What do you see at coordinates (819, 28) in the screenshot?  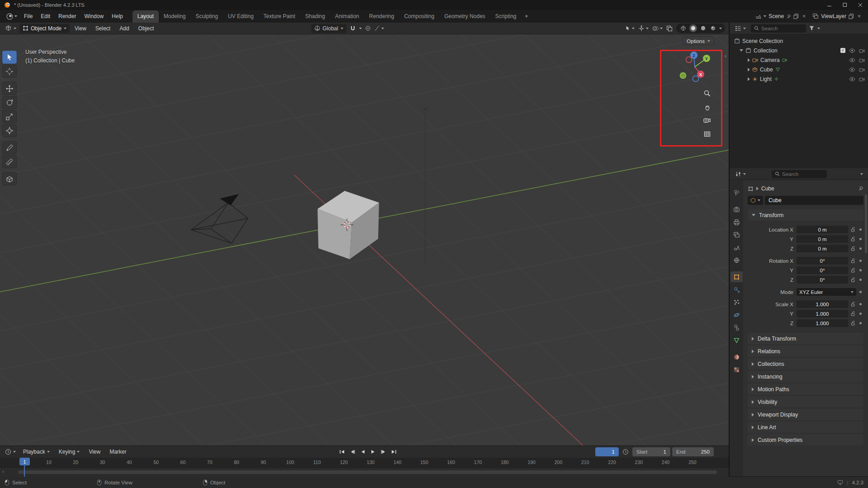 I see `outliner-options-dropdown` at bounding box center [819, 28].